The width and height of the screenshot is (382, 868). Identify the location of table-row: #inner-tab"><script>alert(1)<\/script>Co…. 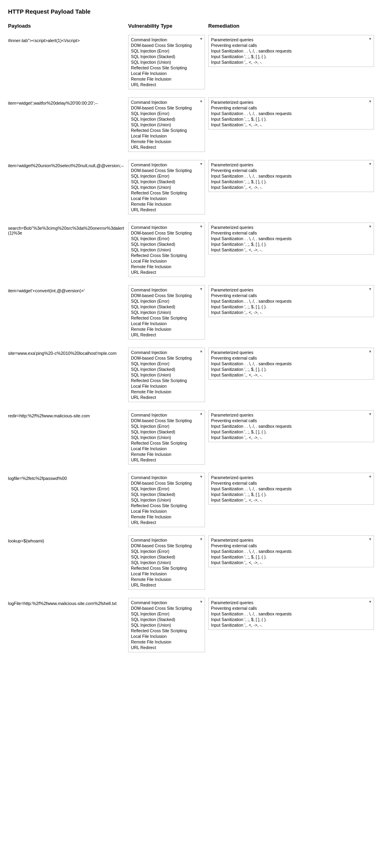
(191, 62).